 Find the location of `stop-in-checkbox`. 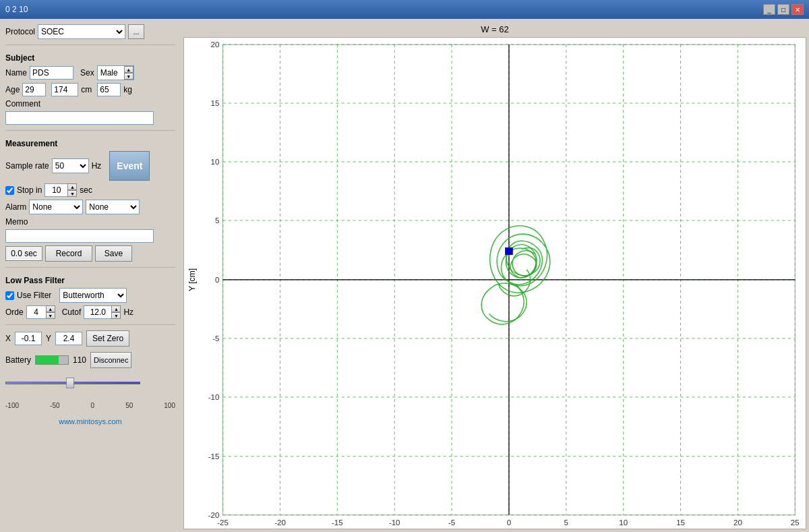

stop-in-checkbox is located at coordinates (9, 190).